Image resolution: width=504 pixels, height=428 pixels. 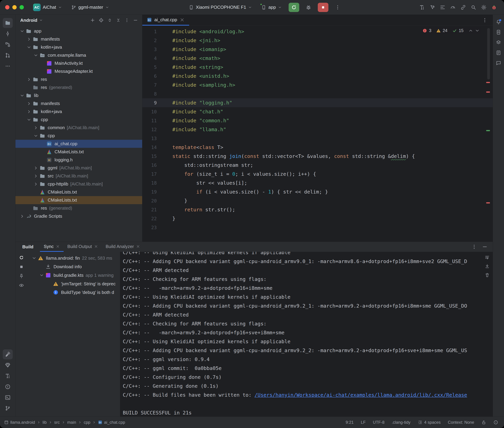 What do you see at coordinates (453, 7) in the screenshot?
I see `profiler-icon` at bounding box center [453, 7].